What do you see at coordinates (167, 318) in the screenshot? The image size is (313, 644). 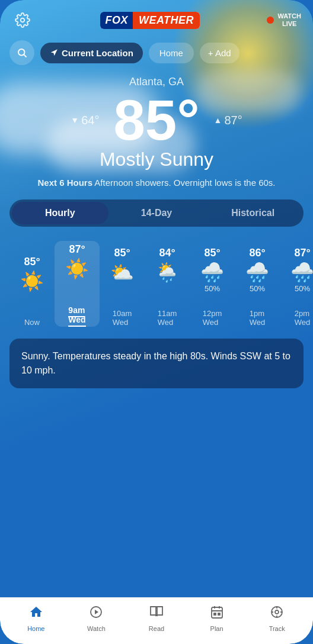 I see `hour-time: 11amWed` at bounding box center [167, 318].